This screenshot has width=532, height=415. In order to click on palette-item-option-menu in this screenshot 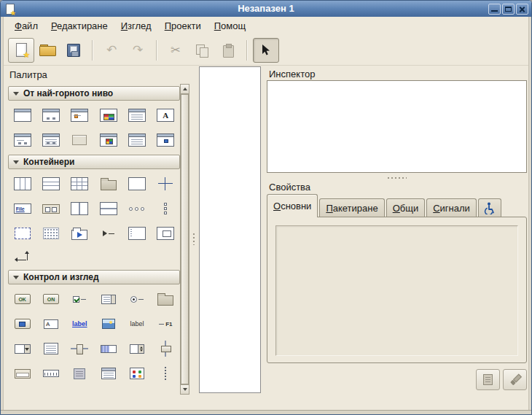, I will do `click(108, 299)`.